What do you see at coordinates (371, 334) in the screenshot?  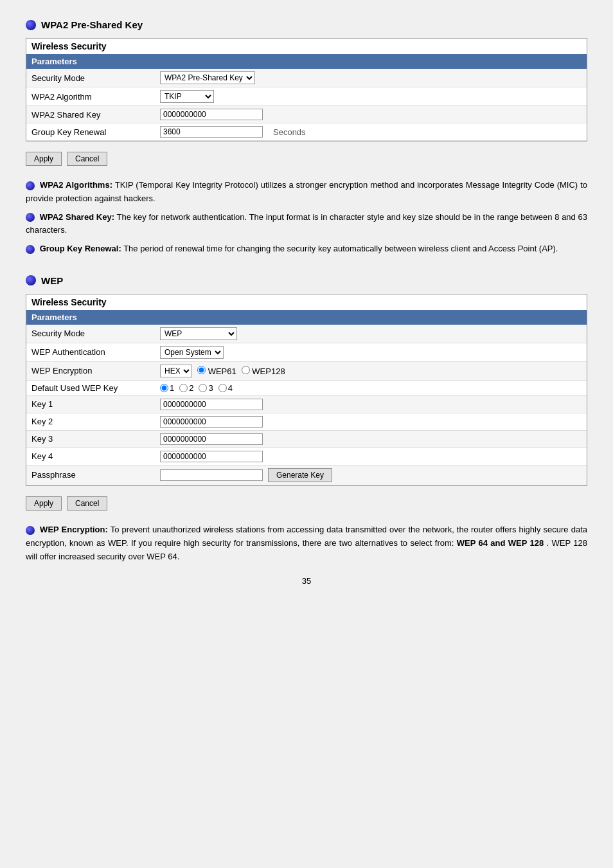 I see `wep-security-mode-value: WEP` at bounding box center [371, 334].